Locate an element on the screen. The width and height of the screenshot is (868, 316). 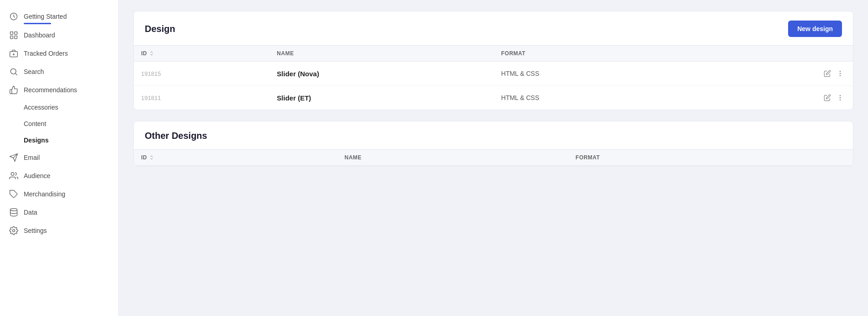
sidebar-item-search: Search is located at coordinates (59, 72).